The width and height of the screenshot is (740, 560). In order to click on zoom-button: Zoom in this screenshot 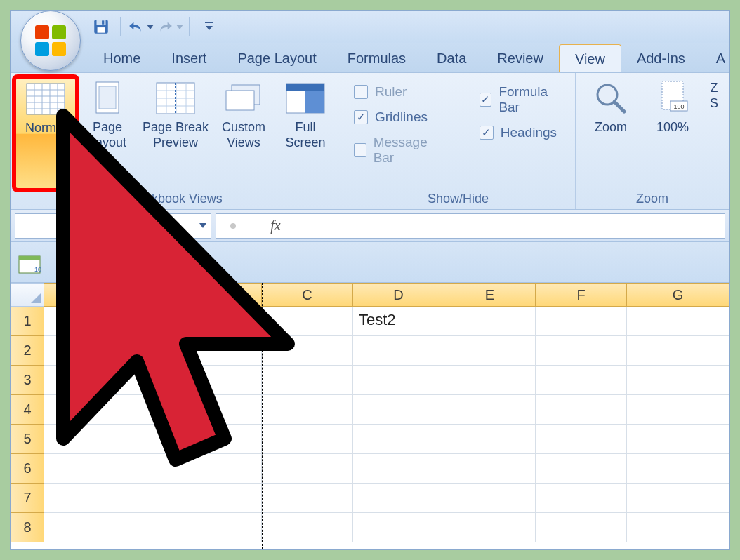, I will do `click(611, 133)`.